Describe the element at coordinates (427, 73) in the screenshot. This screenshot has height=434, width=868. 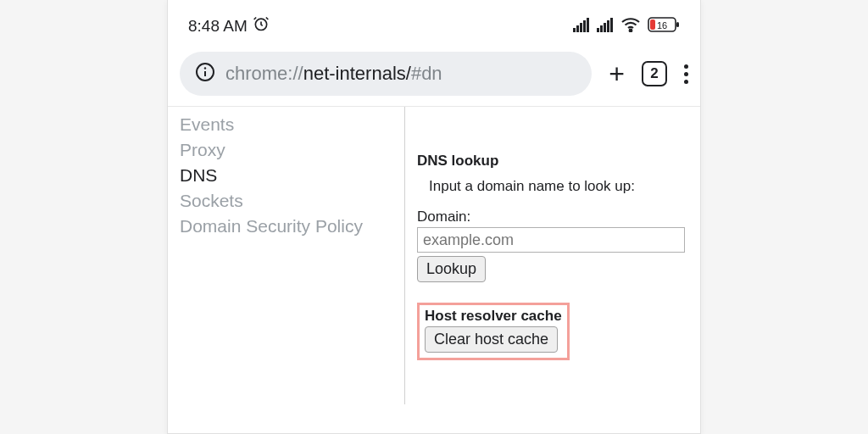
I see `url-fragment: #dn` at that location.